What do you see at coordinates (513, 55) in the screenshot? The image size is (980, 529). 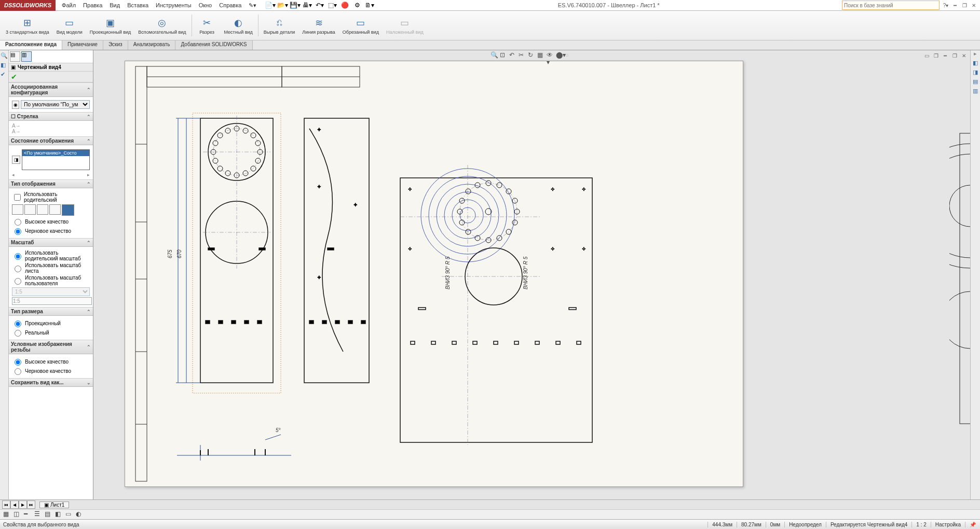 I see `prev-view-icon: ↶` at bounding box center [513, 55].